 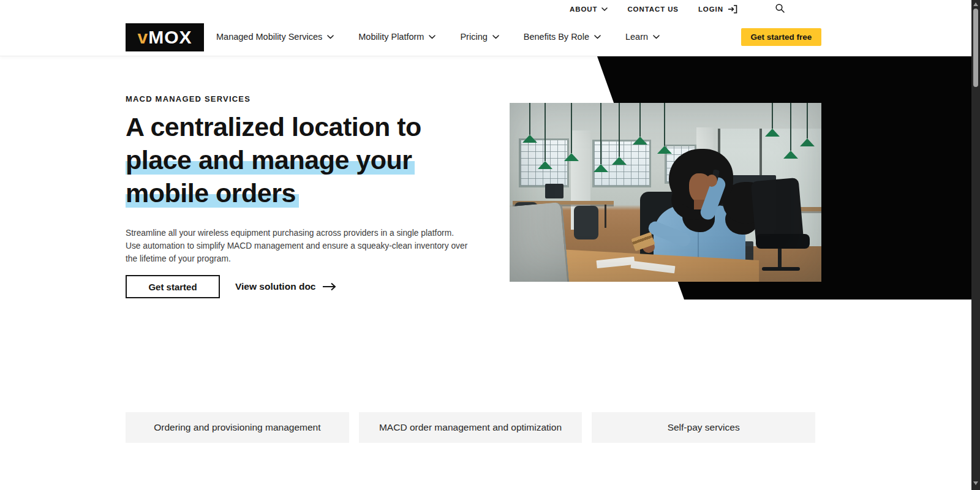 What do you see at coordinates (275, 37) in the screenshot?
I see `nav-item-managed-mobility-services: Managed Mobility Services` at bounding box center [275, 37].